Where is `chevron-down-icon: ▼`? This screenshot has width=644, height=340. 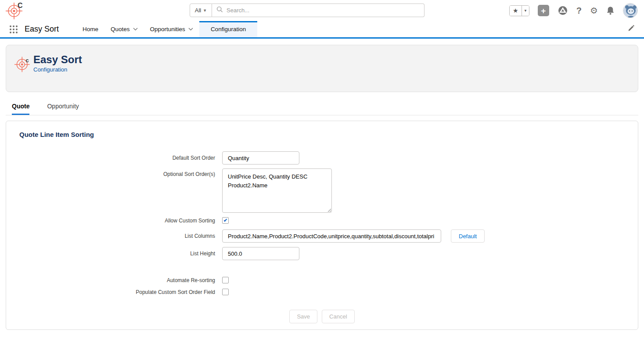
chevron-down-icon: ▼ is located at coordinates (205, 11).